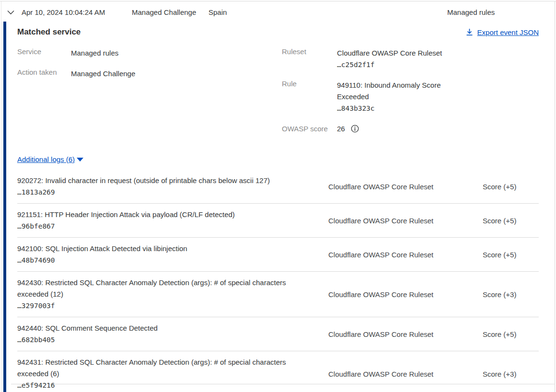 This screenshot has width=556, height=392. What do you see at coordinates (163, 340) in the screenshot?
I see `log-rule-hash: …682bb405` at bounding box center [163, 340].